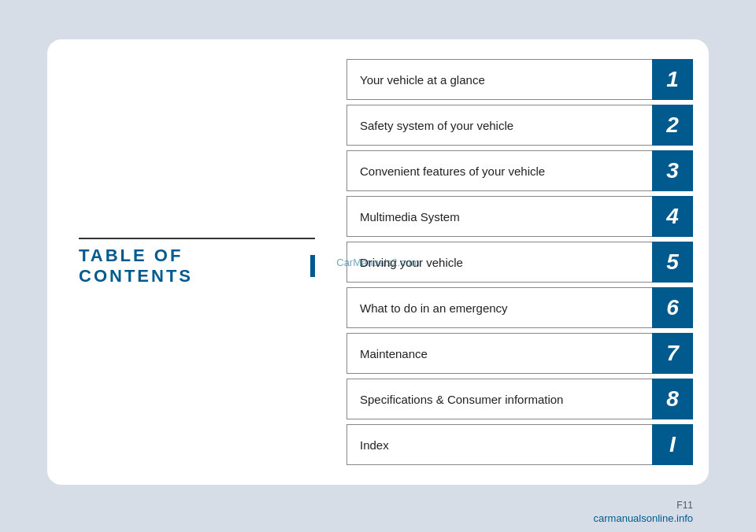  What do you see at coordinates (673, 445) in the screenshot?
I see `toc-item-number: I` at bounding box center [673, 445].